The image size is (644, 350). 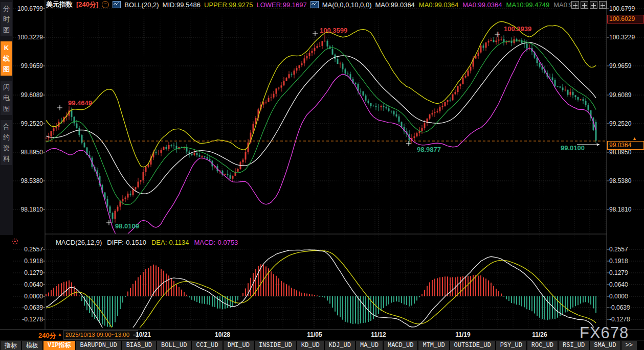 What do you see at coordinates (47, 336) in the screenshot?
I see `bottom-timeframe-label: 240分` at bounding box center [47, 336].